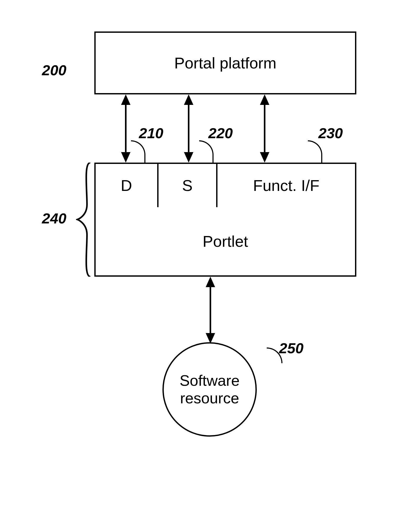 The height and width of the screenshot is (514, 420). What do you see at coordinates (187, 186) in the screenshot?
I see `s-box: S` at bounding box center [187, 186].